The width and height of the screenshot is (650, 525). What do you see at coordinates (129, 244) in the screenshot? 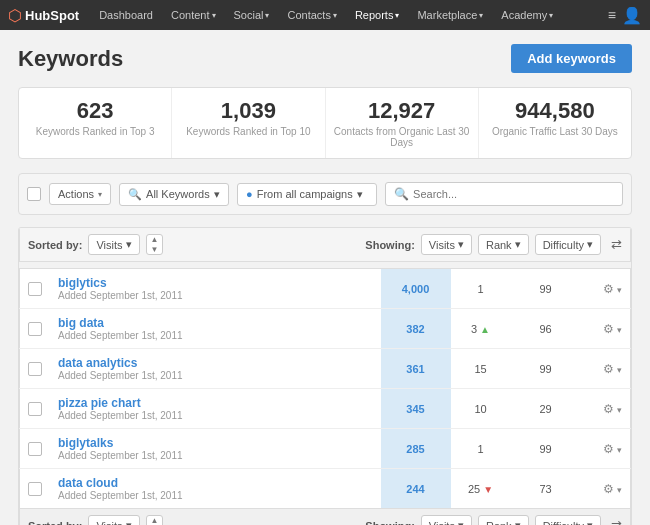
I see `sort-by-caret-icon: ▾` at bounding box center [129, 244].